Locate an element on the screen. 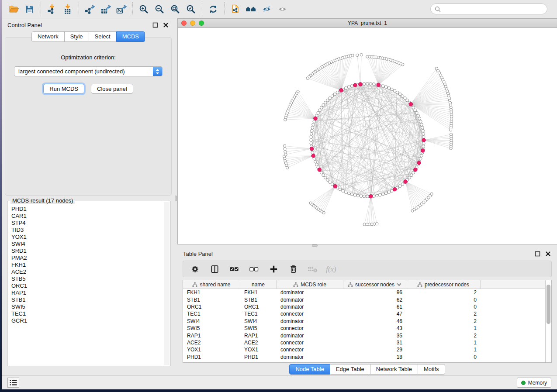 This screenshot has width=557, height=392. mcds-result-item: TEC1 is located at coordinates (87, 314).